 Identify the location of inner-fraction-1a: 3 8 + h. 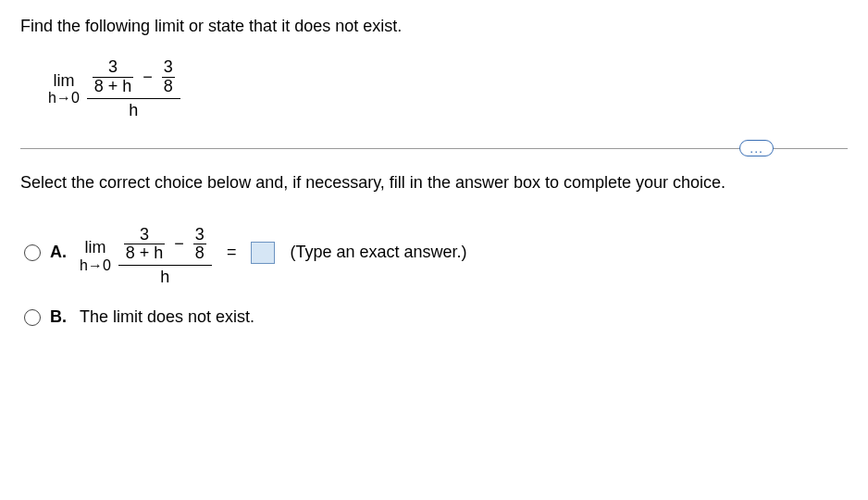
(144, 244).